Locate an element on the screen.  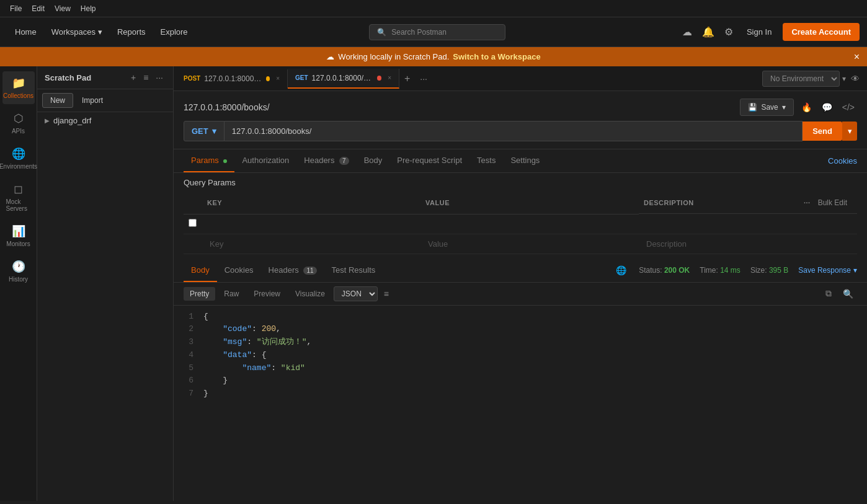
more-collection-button: ··· is located at coordinates (159, 77).